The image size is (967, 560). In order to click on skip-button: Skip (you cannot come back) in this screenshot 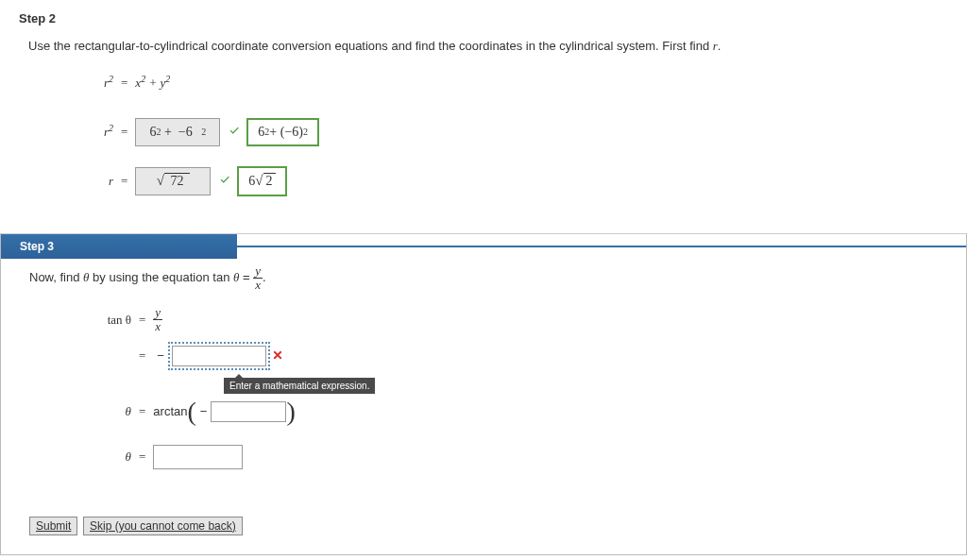, I will do `click(162, 526)`.